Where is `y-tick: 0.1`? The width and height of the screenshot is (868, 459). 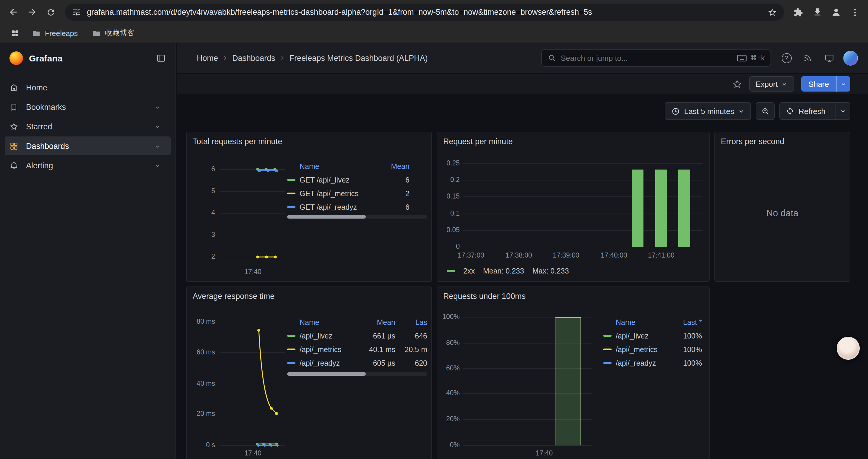 y-tick: 0.1 is located at coordinates (448, 214).